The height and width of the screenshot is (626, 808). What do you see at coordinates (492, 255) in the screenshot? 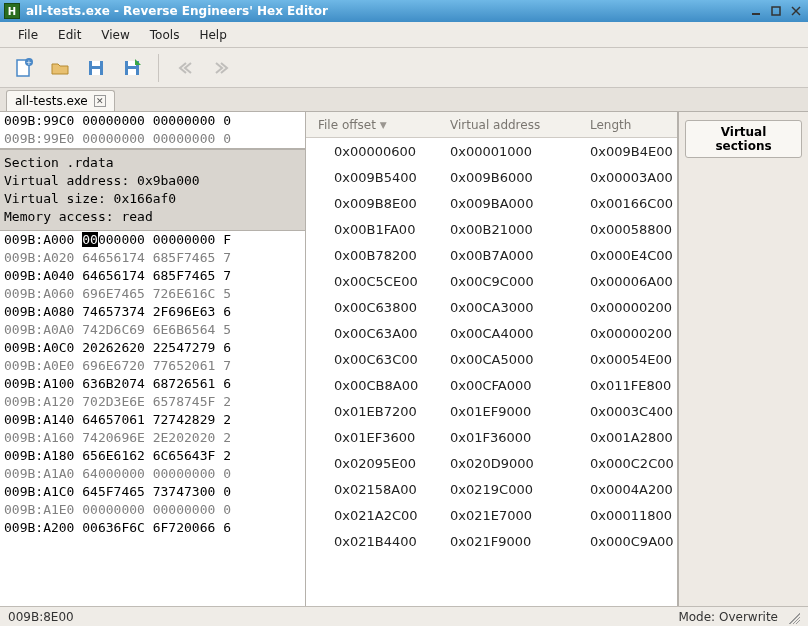
I see `table-row: 0x00B782000x00B7A0000x000E4C00` at bounding box center [492, 255].